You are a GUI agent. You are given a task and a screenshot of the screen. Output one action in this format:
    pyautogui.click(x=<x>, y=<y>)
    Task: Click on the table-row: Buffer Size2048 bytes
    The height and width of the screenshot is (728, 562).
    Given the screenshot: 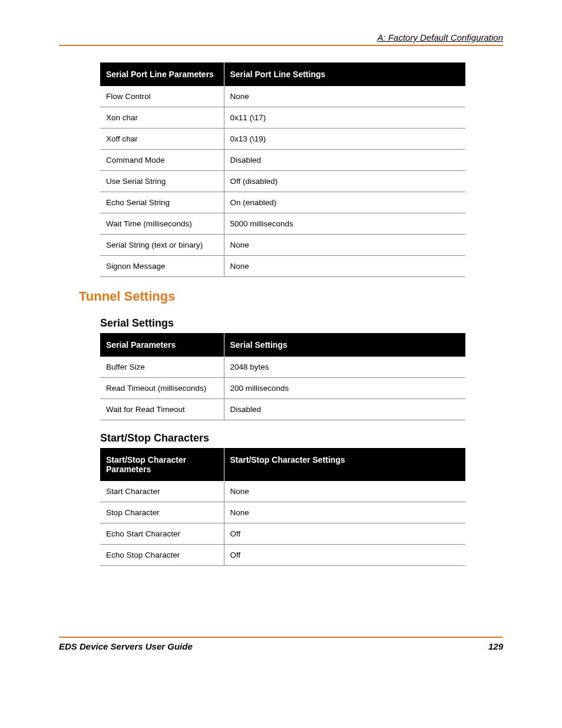 What is the action you would take?
    pyautogui.click(x=283, y=367)
    